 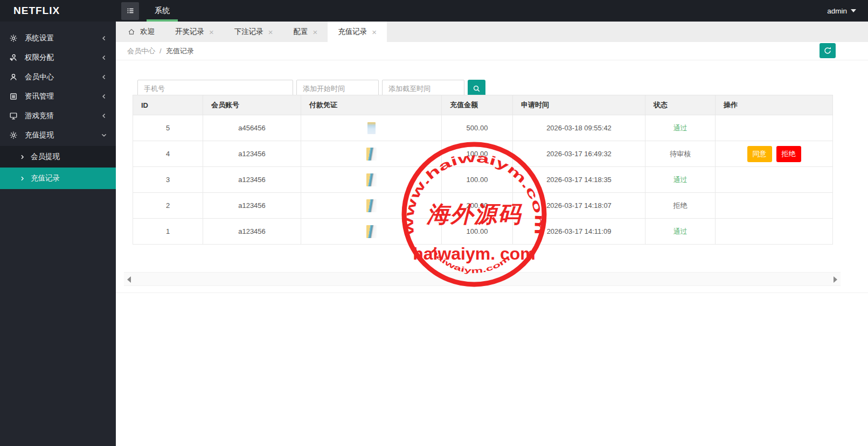 What do you see at coordinates (13, 116) in the screenshot?
I see `monitor-icon` at bounding box center [13, 116].